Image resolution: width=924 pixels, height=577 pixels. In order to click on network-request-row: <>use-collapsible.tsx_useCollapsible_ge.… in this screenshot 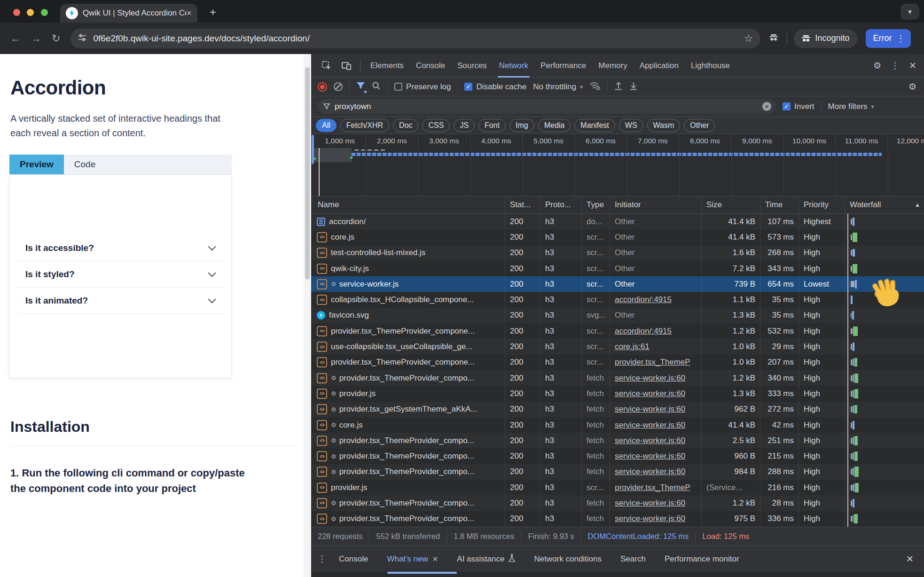, I will do `click(618, 347)`.